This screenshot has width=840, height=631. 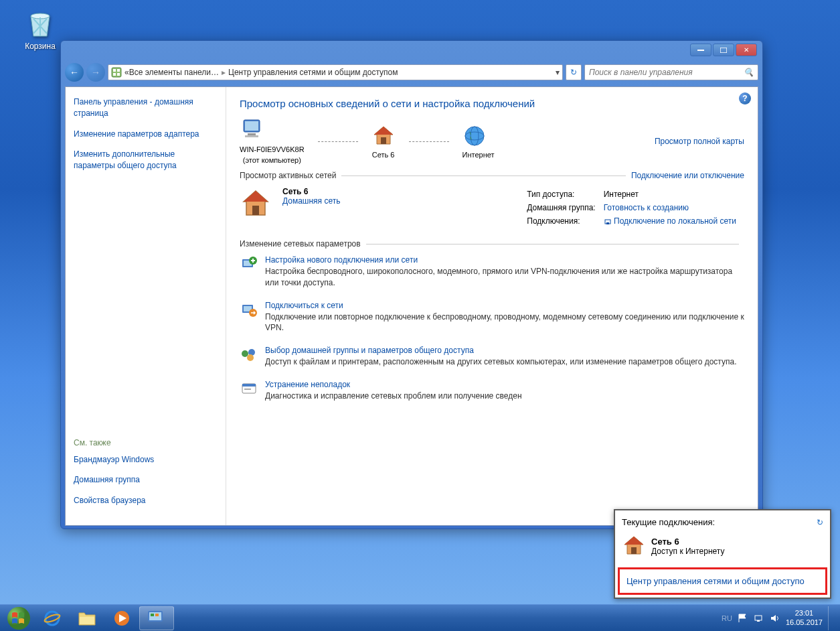 I want to click on breadcrumb-current: Центр управления сетями и общим доступом, so click(x=313, y=72).